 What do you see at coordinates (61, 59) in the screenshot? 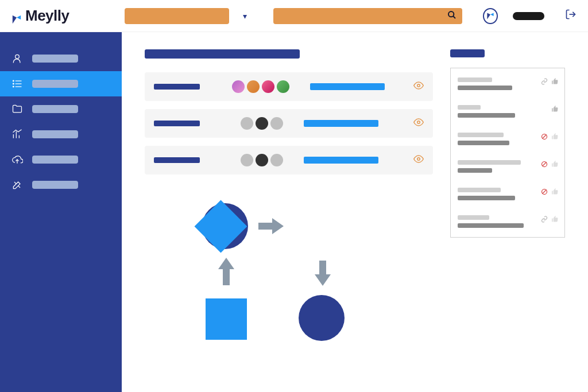
I see `sidebar-item-profile` at bounding box center [61, 59].